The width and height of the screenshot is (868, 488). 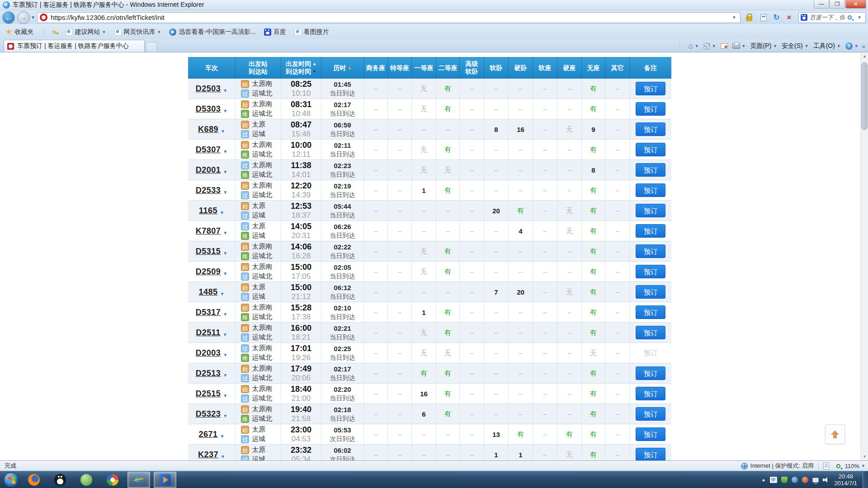 What do you see at coordinates (835, 434) in the screenshot?
I see `back-to-top-button` at bounding box center [835, 434].